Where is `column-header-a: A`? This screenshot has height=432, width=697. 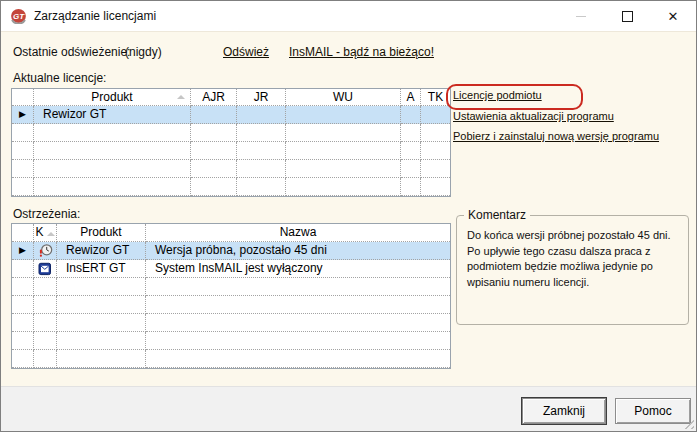 column-header-a: A is located at coordinates (411, 98).